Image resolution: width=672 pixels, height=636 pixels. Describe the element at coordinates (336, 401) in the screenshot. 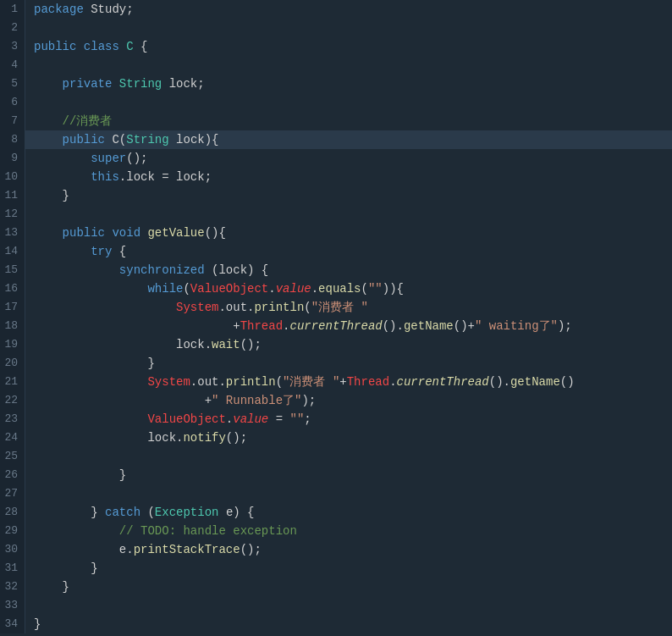

I see `line-22: 22 +" Runnable了");` at that location.